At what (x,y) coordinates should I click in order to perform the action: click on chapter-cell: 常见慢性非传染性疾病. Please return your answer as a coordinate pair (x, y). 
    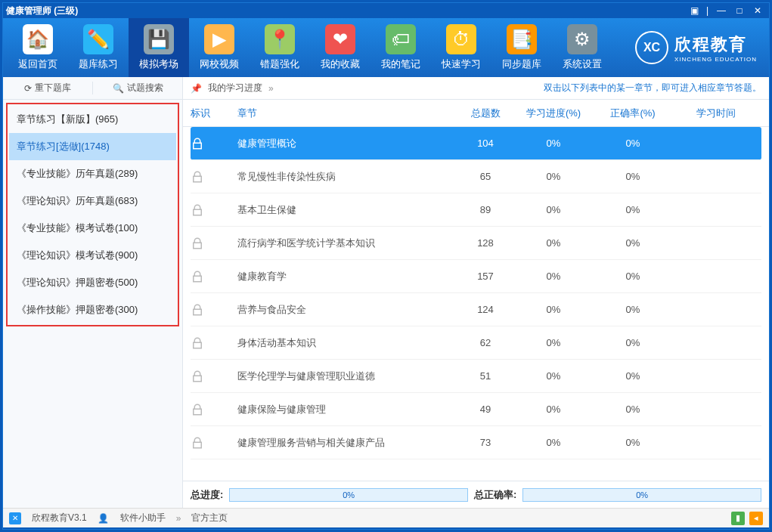
    Looking at the image, I should click on (348, 177).